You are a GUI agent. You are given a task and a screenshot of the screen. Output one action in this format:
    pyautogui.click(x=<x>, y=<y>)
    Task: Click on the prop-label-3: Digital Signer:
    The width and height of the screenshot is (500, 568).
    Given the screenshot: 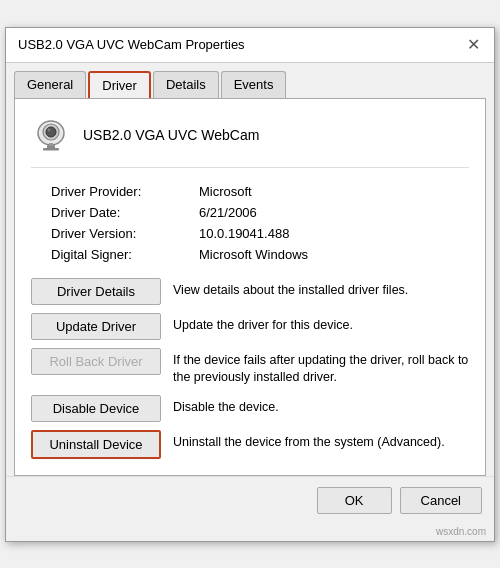 What is the action you would take?
    pyautogui.click(x=121, y=254)
    